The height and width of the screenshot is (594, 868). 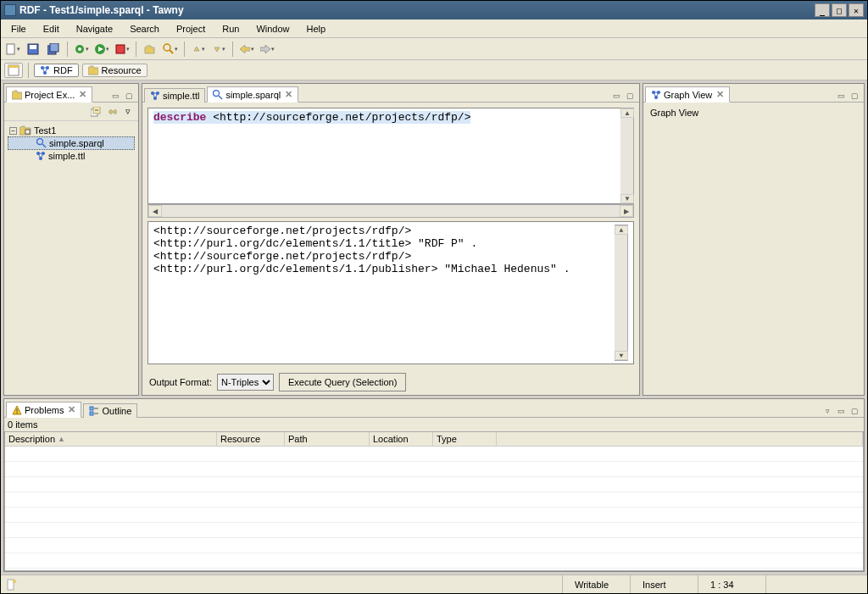 I want to click on warning-icon, so click(x=17, y=410).